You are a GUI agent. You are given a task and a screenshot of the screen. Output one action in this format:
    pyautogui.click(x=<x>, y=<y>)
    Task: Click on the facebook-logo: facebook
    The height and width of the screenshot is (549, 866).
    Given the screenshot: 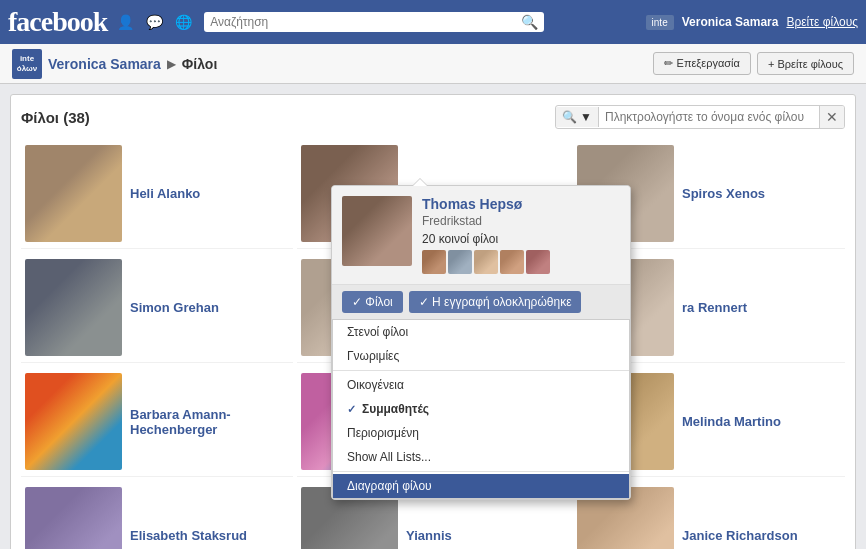 What is the action you would take?
    pyautogui.click(x=58, y=22)
    